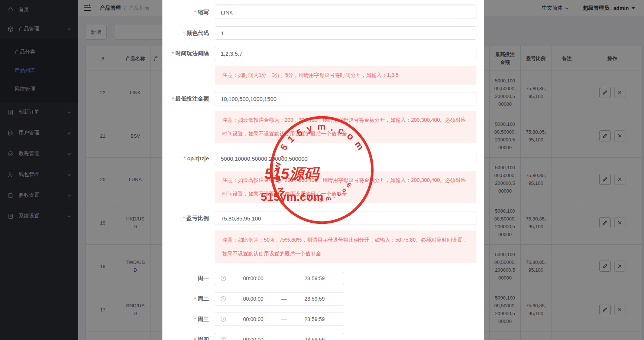 This screenshot has height=340, width=644. What do you see at coordinates (323, 218) in the screenshot?
I see `form-row-profit-ratio: 盈亏比例` at bounding box center [323, 218].